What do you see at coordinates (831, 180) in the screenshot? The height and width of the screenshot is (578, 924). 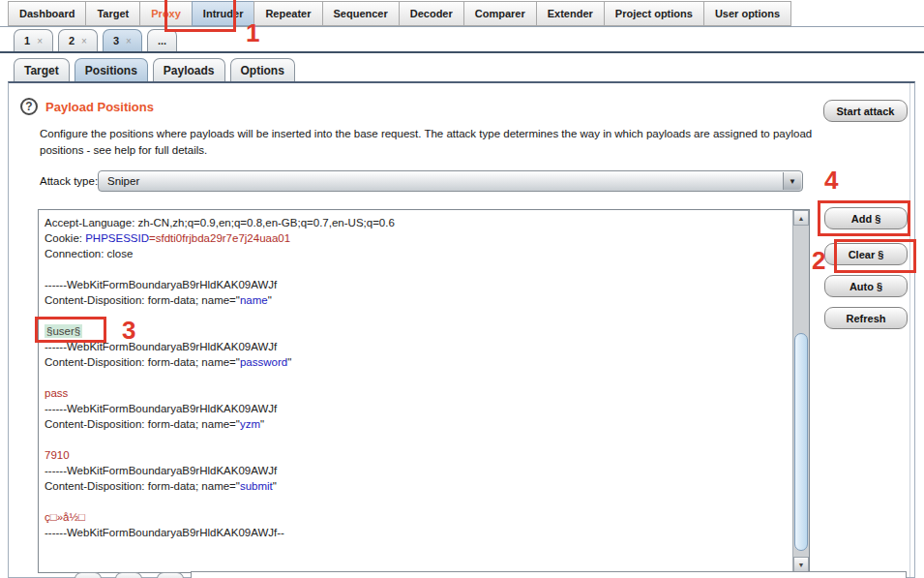 I see `annotation-number-4: 4` at bounding box center [831, 180].